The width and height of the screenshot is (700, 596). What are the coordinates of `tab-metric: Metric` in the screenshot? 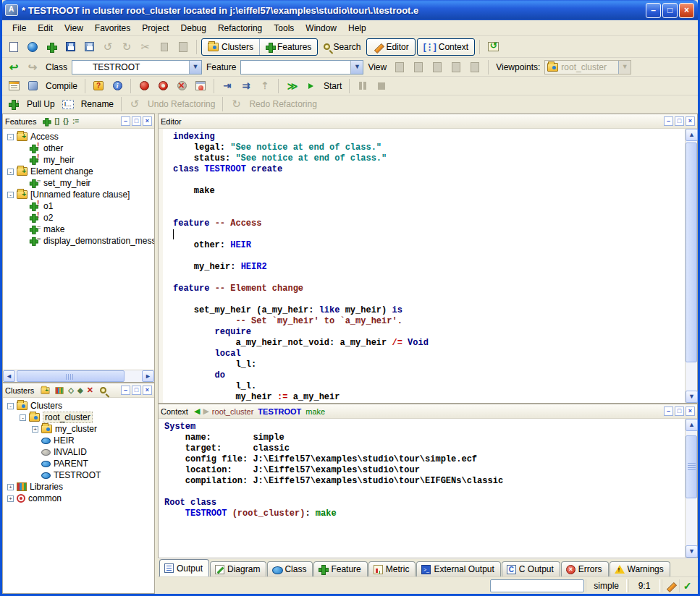 It's located at (392, 569).